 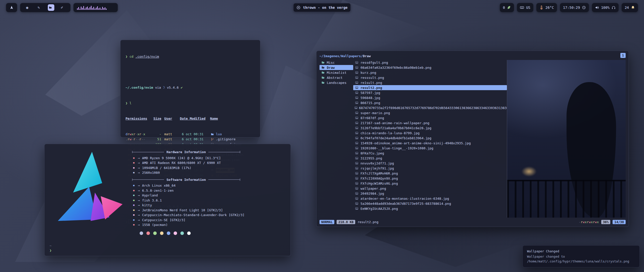 What do you see at coordinates (209, 205) in the screenshot?
I see `fetch-info-line: ■→kitty` at bounding box center [209, 205].